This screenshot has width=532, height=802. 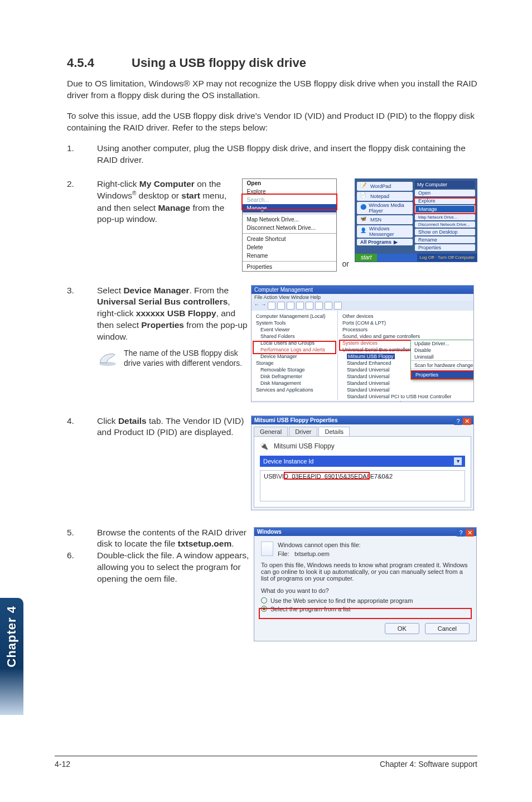 What do you see at coordinates (385, 196) in the screenshot?
I see `startmenu-notepad: 📄Notepad` at bounding box center [385, 196].